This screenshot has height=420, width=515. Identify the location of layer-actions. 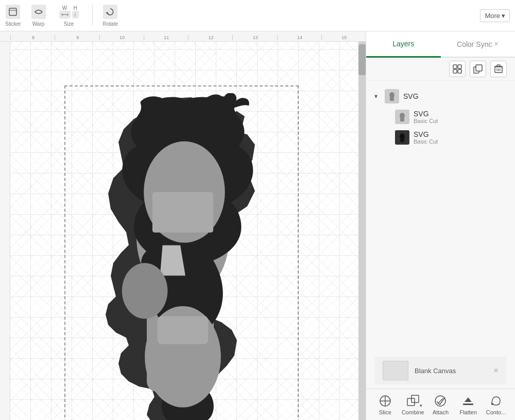
(441, 69).